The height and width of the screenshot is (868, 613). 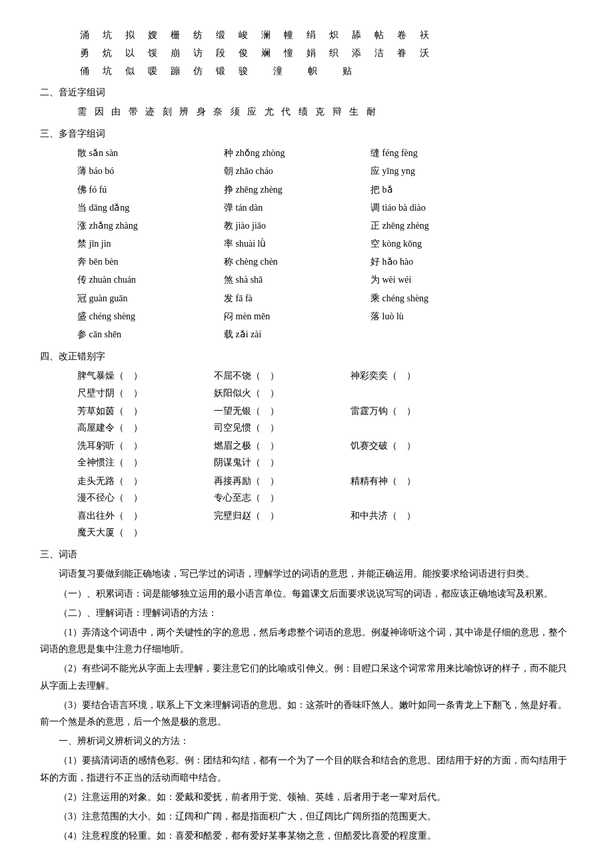 I want to click on pinyin-row-7: 奔 bēn bèn 称 chèng chèn 好 hǎo hào, so click(x=325, y=261).